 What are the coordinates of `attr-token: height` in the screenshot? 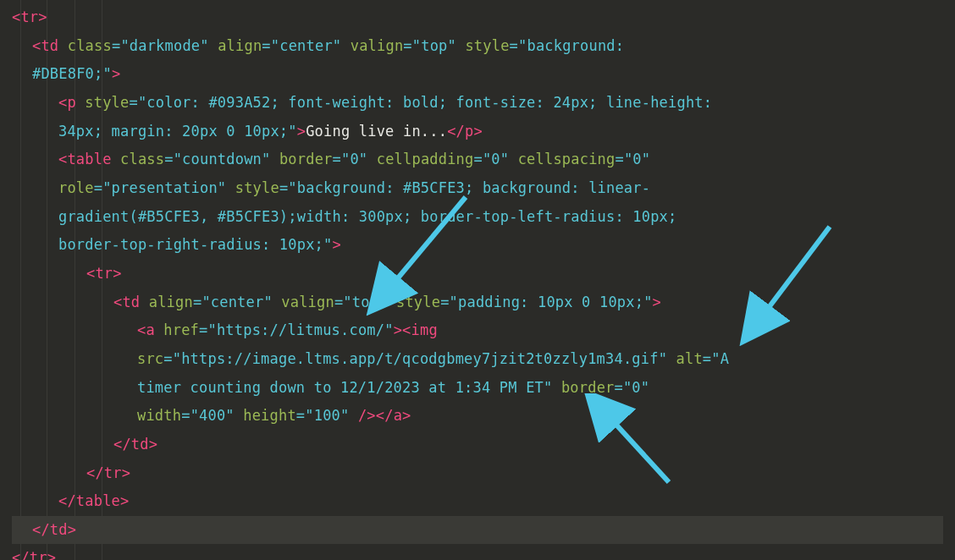 It's located at (269, 415).